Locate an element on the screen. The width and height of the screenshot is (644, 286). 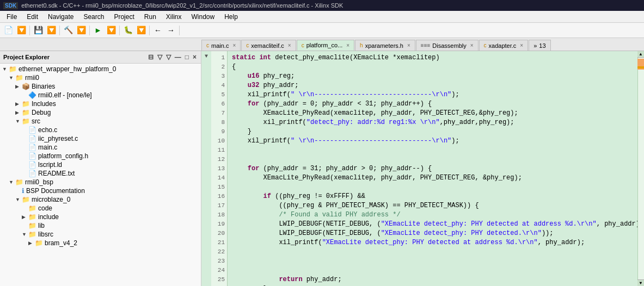
toolbar-btn2: 🔽 is located at coordinates (21, 30).